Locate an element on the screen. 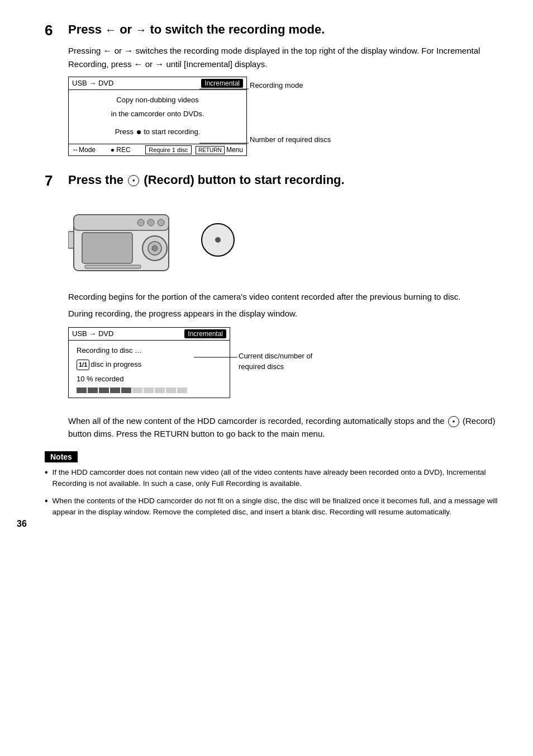 The image size is (533, 756). annotation-recording-mode: Recording mode is located at coordinates (276, 85).